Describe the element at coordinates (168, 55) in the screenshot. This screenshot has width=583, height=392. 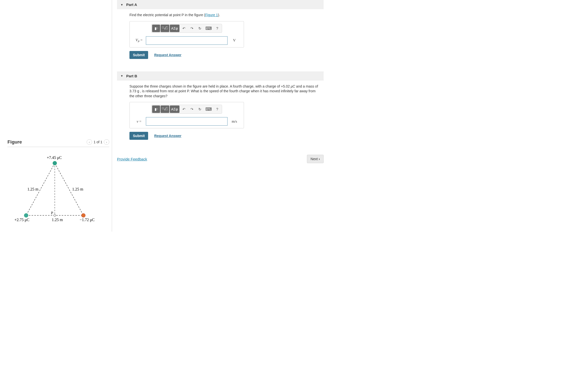
I see `part-a-request-answer-link: Request Answer` at that location.